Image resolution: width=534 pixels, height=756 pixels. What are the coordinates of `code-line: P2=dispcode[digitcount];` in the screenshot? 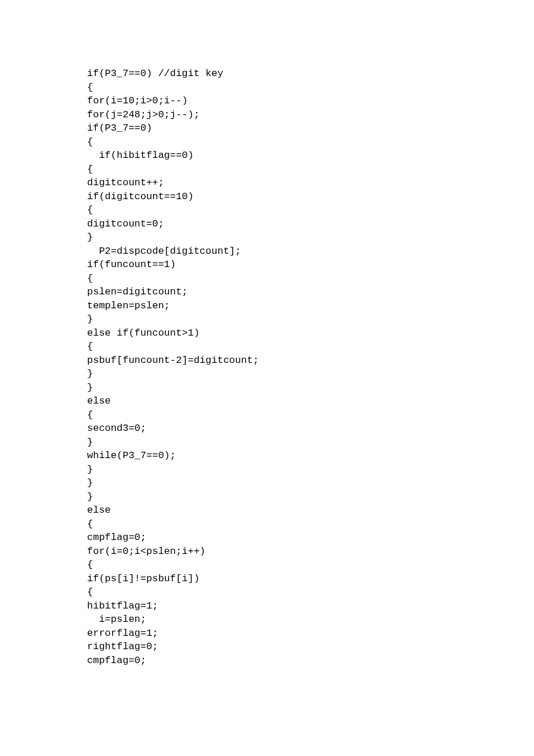 It's located at (287, 251).